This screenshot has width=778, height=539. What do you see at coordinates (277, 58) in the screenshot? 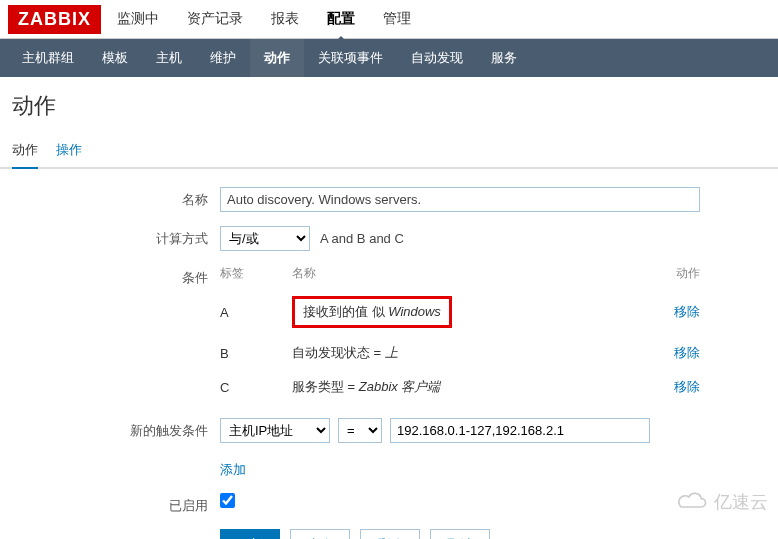
I see `subnav-actions: 动作` at bounding box center [277, 58].